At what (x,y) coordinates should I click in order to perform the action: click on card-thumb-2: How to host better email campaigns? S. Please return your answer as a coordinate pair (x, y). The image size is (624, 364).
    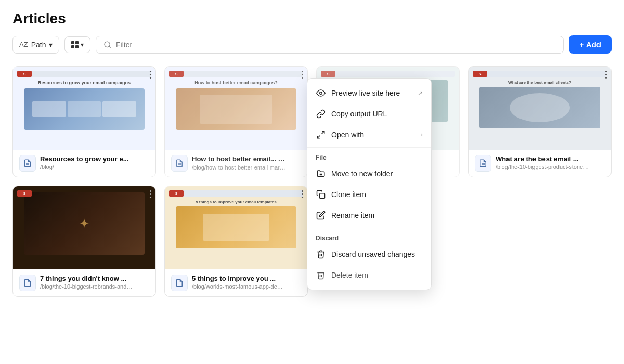
    Looking at the image, I should click on (236, 108).